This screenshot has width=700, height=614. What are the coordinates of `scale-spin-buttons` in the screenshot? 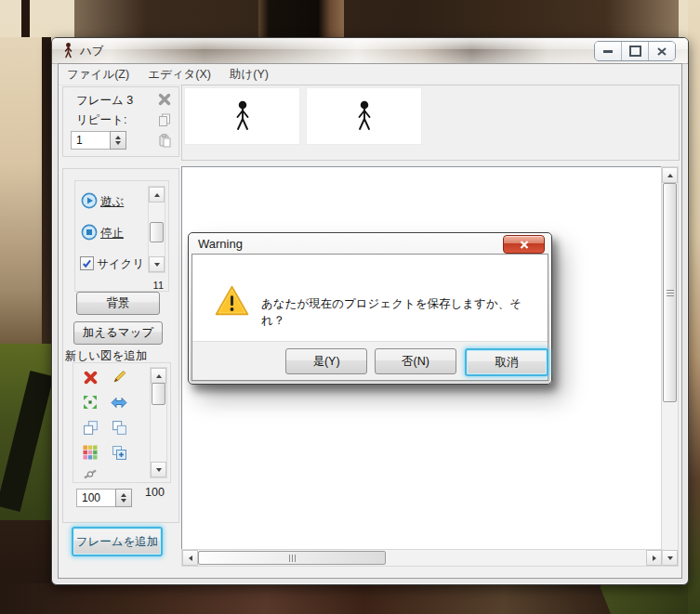 It's located at (124, 498).